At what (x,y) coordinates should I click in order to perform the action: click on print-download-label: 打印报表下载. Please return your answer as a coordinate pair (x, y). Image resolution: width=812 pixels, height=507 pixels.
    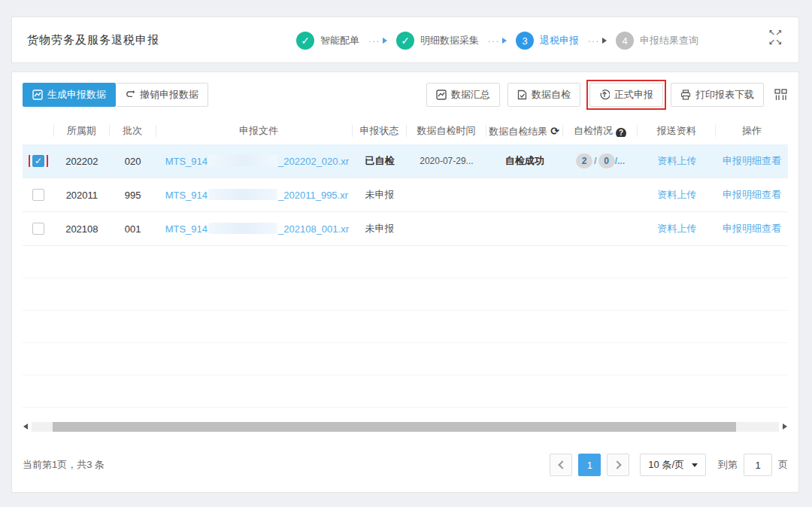
    Looking at the image, I should click on (725, 95).